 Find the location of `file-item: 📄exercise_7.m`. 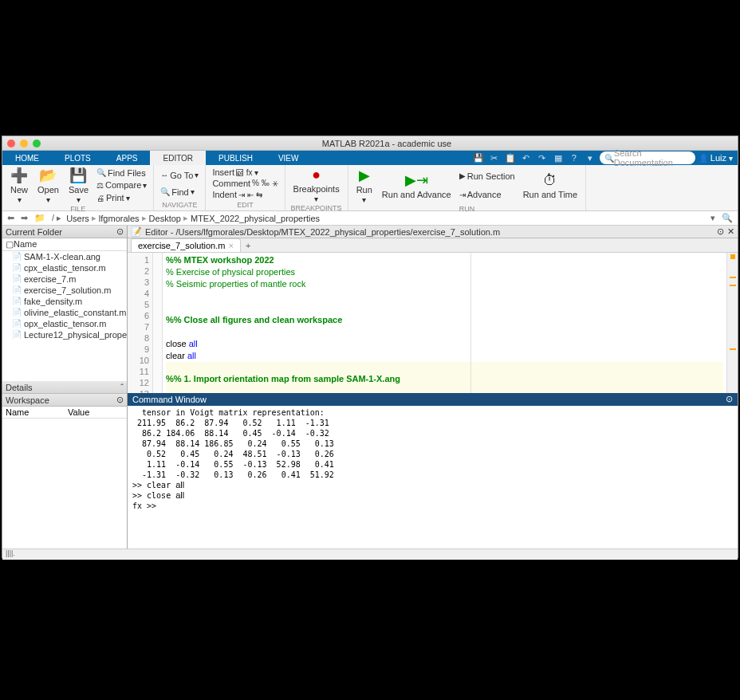

file-item: 📄exercise_7.m is located at coordinates (65, 279).